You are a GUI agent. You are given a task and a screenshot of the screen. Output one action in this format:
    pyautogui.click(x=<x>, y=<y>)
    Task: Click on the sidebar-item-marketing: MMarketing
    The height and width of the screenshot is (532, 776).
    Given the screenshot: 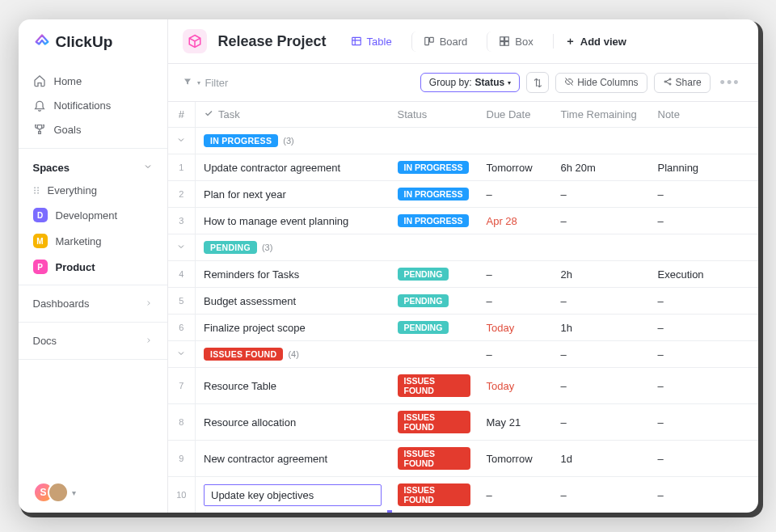 What is the action you would take?
    pyautogui.click(x=93, y=241)
    